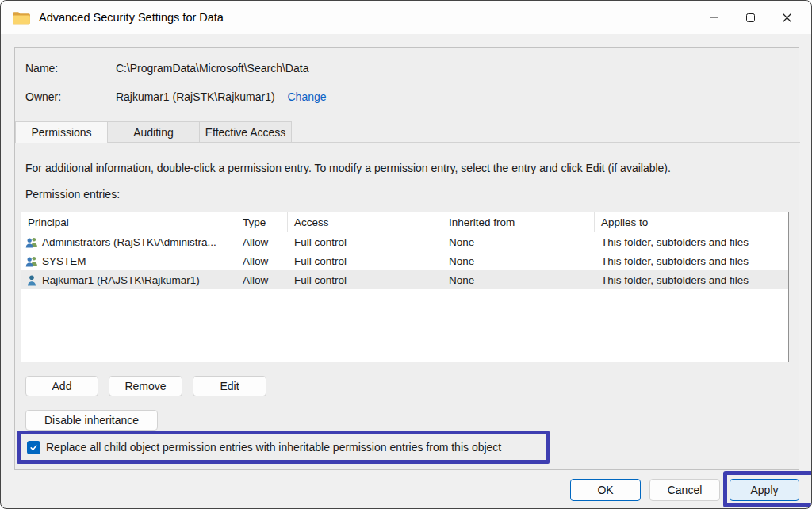  I want to click on tab-effective-access: Effective Access, so click(246, 132).